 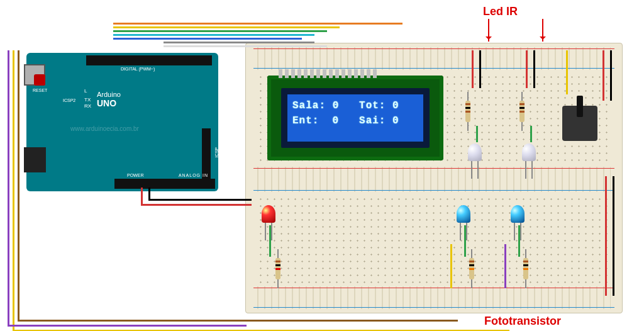 I want to click on wire-purple-long, so click(x=9, y=188).